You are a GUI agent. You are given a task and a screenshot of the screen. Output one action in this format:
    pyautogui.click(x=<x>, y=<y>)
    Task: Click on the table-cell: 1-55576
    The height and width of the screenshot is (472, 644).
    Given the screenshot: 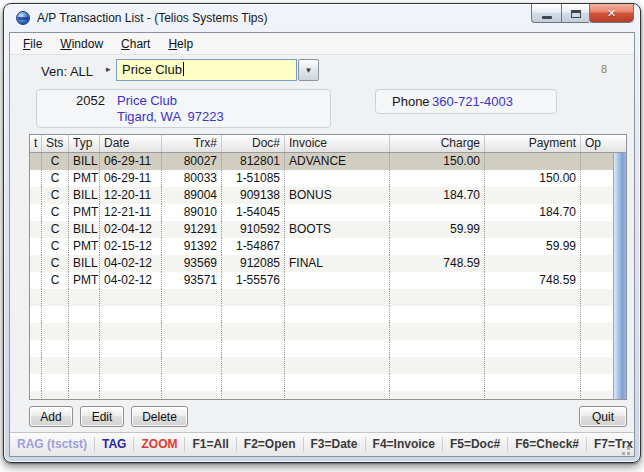 What is the action you would take?
    pyautogui.click(x=254, y=280)
    